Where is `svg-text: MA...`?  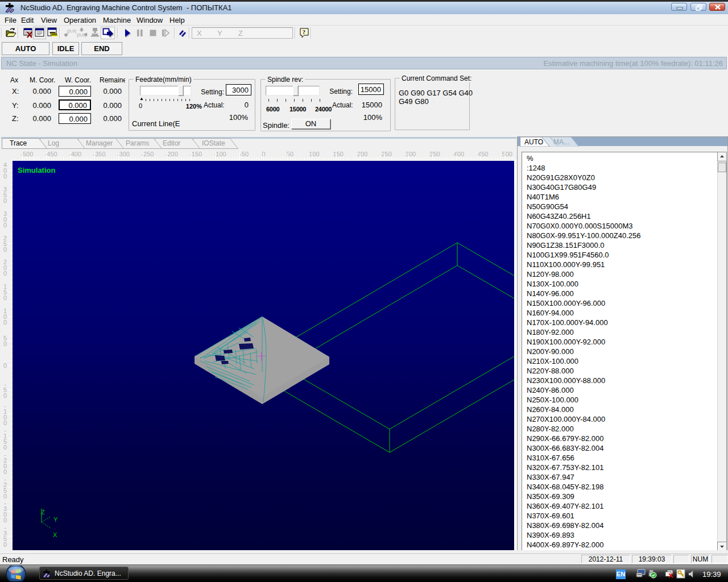 svg-text: MA... is located at coordinates (561, 142).